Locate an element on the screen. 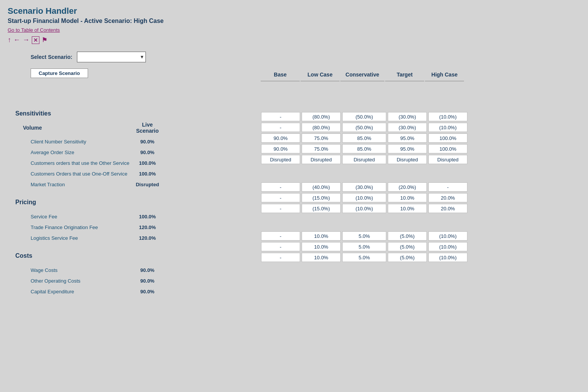 The height and width of the screenshot is (392, 588). left-arrow-icon: ← is located at coordinates (17, 40).